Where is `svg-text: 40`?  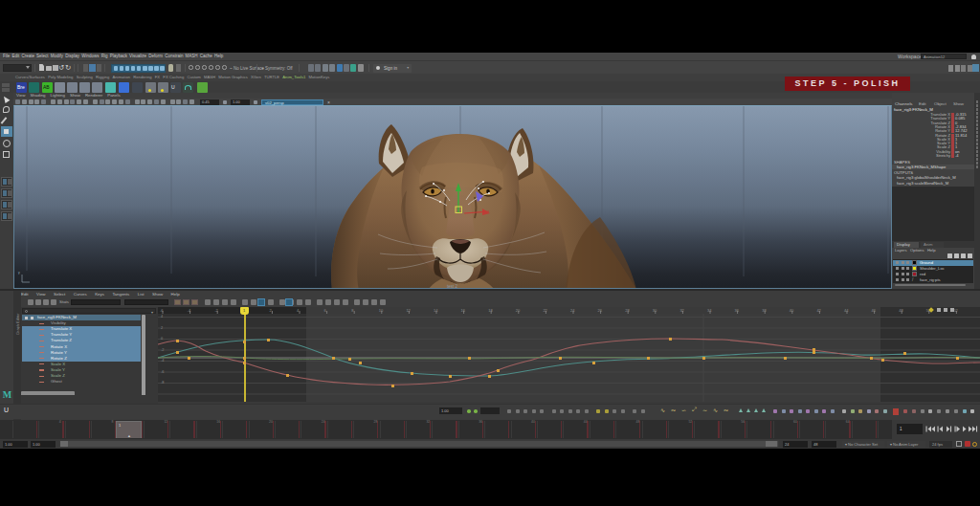
svg-text: 40 is located at coordinates (792, 310).